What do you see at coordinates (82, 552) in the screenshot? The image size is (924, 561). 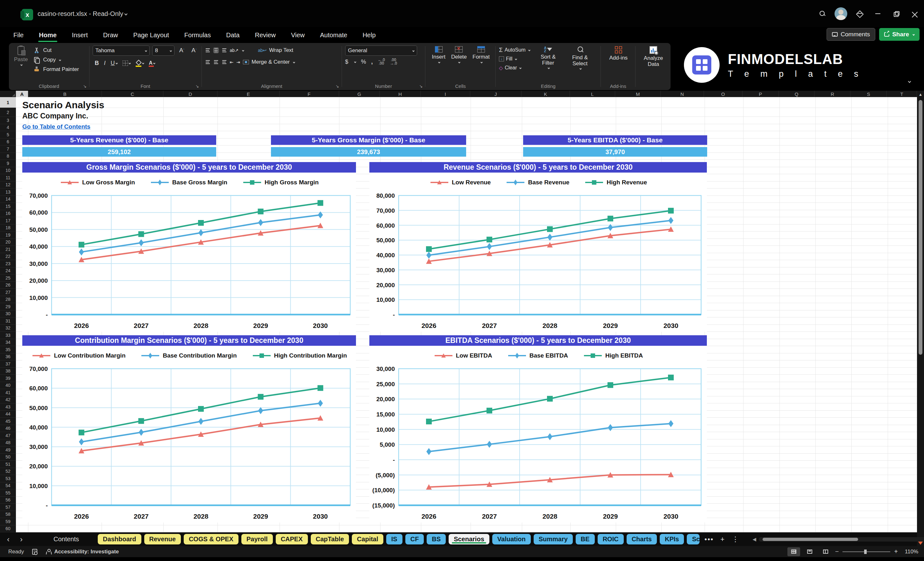 I see `accessibility-status: Accessibility: Investigate` at bounding box center [82, 552].